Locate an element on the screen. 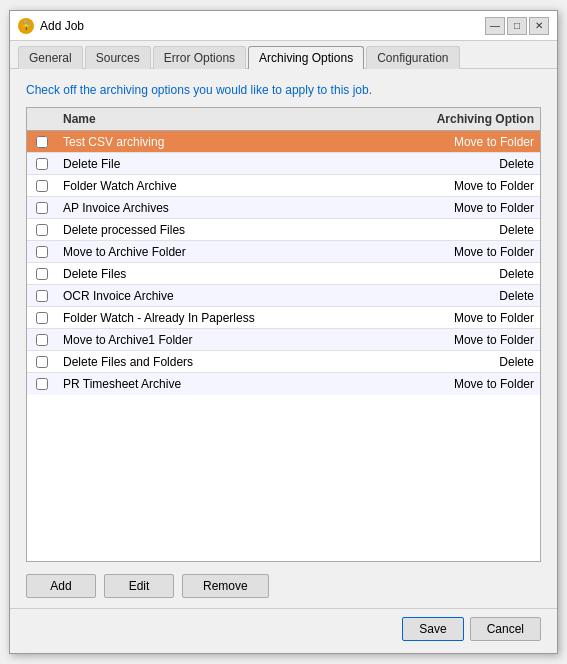  edit-button: Edit is located at coordinates (139, 586).